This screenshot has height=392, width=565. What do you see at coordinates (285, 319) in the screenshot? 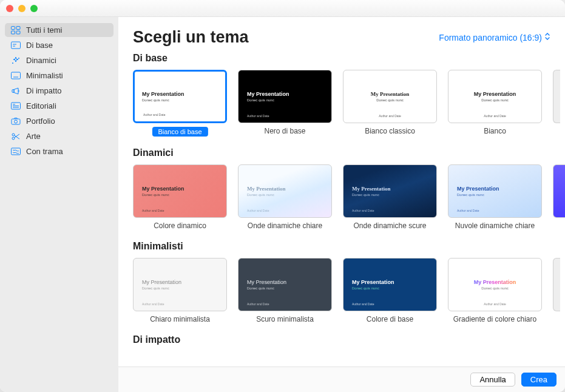
I see `theme-label: Scuro minimalista` at bounding box center [285, 319].